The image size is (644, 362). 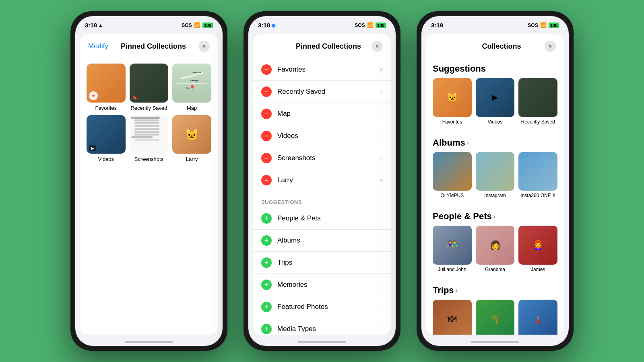 I want to click on photo-grid-1: ♥ Favorites 🔖 Recently Saved, so click(x=149, y=113).